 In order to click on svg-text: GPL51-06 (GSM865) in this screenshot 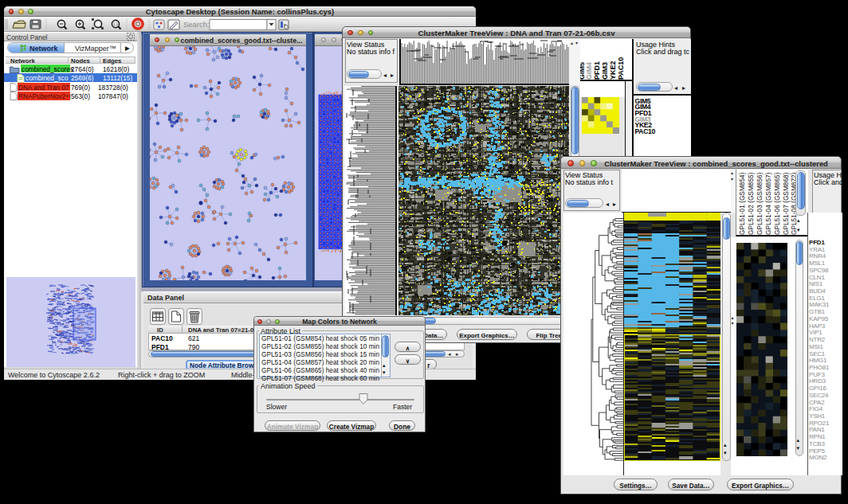, I will do `click(777, 204)`.